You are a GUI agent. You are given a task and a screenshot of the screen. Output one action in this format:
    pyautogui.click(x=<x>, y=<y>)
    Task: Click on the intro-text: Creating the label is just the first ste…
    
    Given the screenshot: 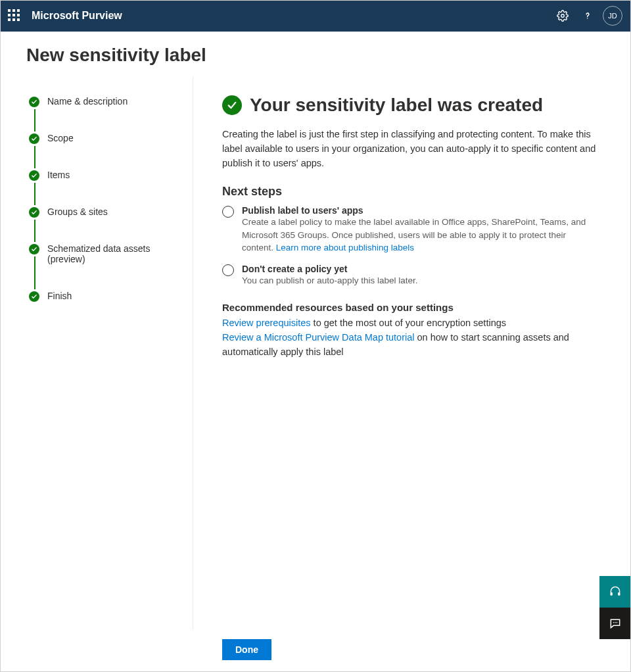 What is the action you would take?
    pyautogui.click(x=412, y=149)
    